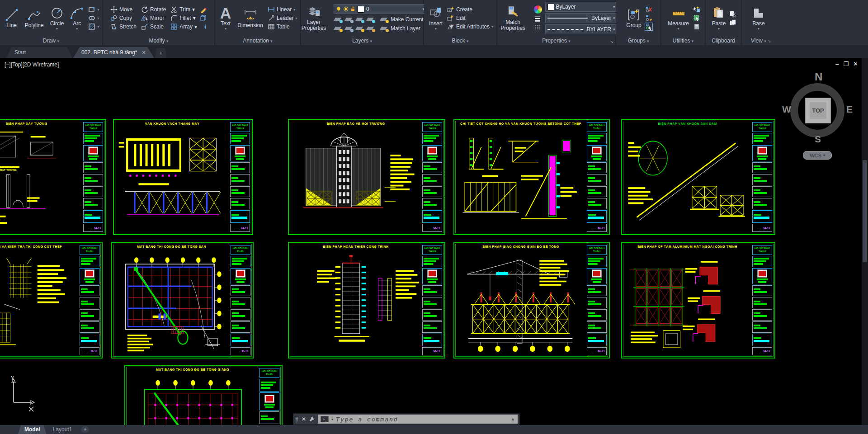 The image size is (868, 434). I want to click on match-properties-button: Match Properties, so click(513, 18).